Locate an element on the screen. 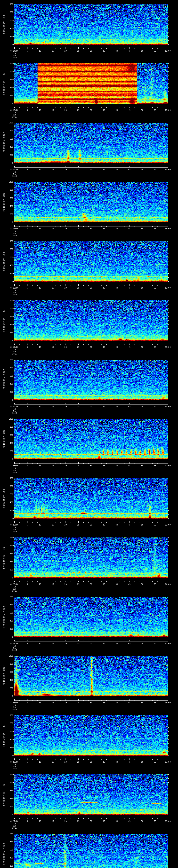  spectrogram-panel: Frequency (Hz)020040060080010008:23:0051… is located at coordinates (89, 563).